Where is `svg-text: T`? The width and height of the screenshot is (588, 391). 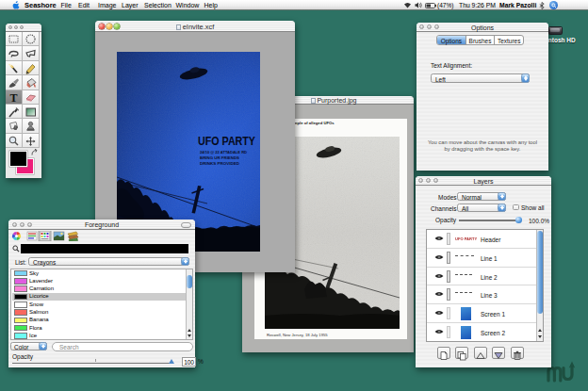
svg-text: T is located at coordinates (13, 98).